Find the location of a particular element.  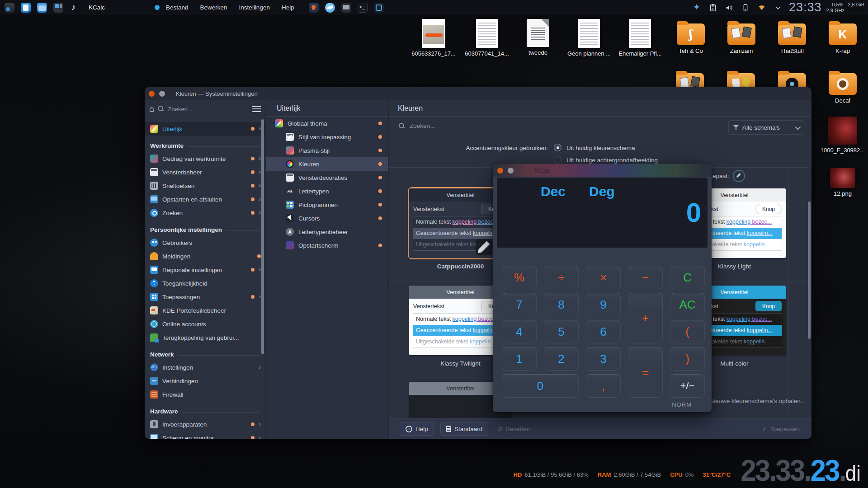

sidebar-item-vensterbeheer: Vensterbeheer› is located at coordinates (205, 172).